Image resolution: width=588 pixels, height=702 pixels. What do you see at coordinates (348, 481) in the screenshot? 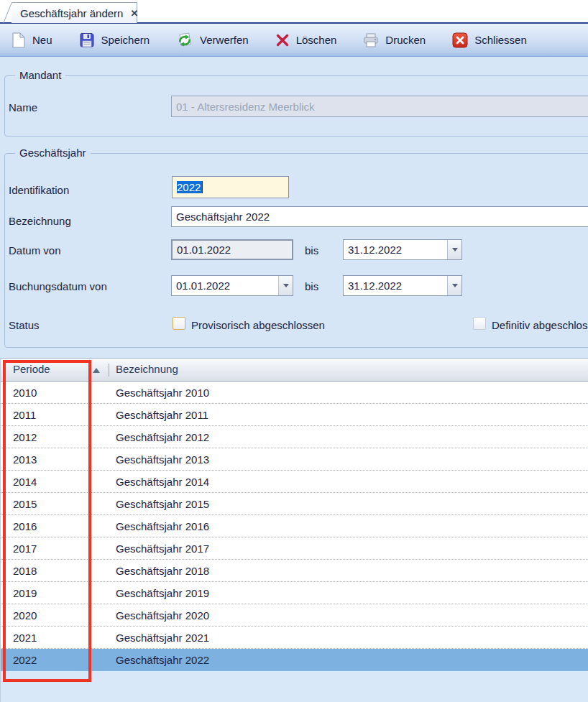
I see `cell-bezeichnung: Geschäftsjahr 2014` at bounding box center [348, 481].